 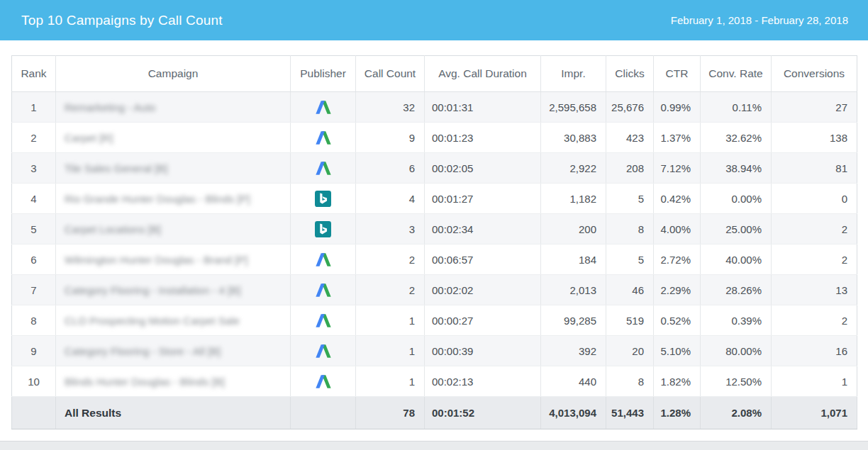 What do you see at coordinates (760, 20) in the screenshot?
I see `date-range: February 1, 2018 - February 28, 2018` at bounding box center [760, 20].